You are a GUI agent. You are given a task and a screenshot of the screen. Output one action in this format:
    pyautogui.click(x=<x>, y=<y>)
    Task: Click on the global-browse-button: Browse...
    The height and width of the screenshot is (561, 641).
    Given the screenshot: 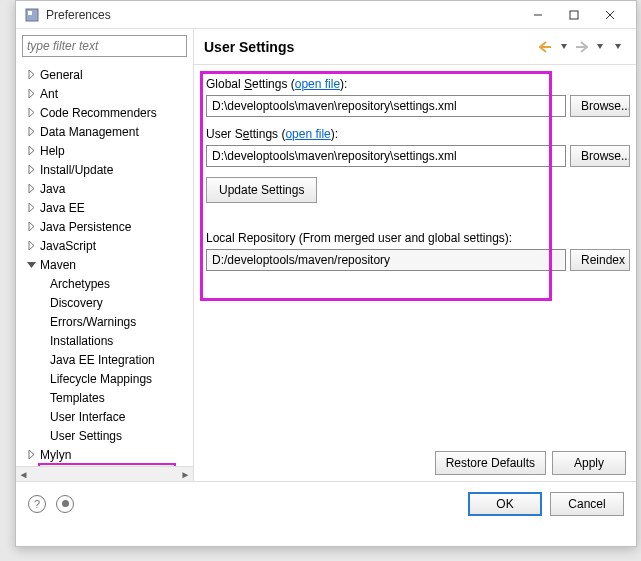 What is the action you would take?
    pyautogui.click(x=600, y=106)
    